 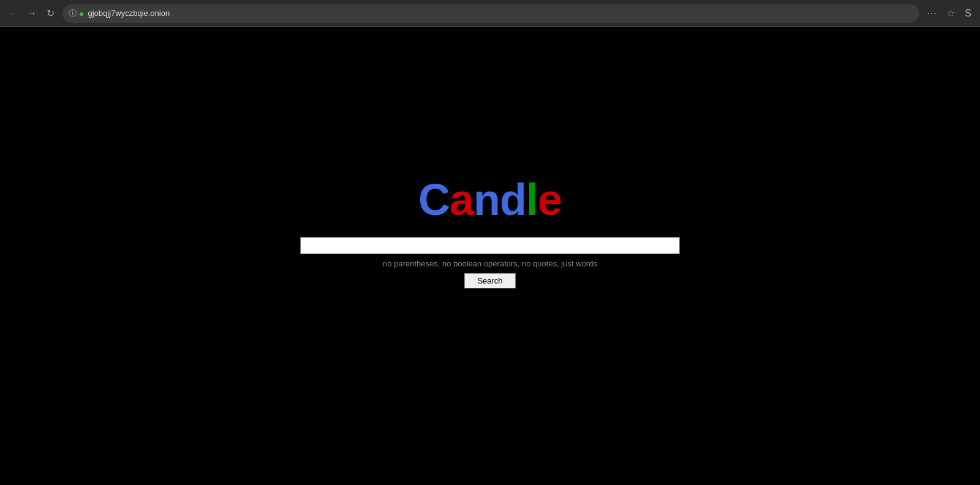 What do you see at coordinates (932, 13) in the screenshot?
I see `menu-button: ⋯` at bounding box center [932, 13].